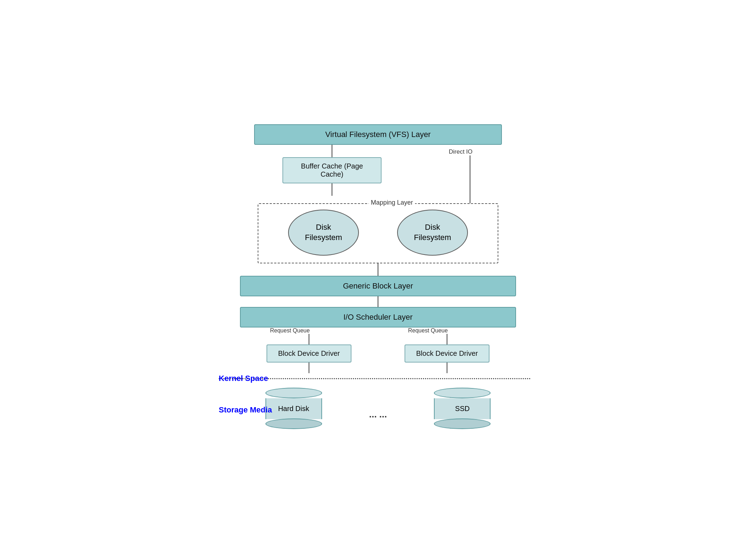 The height and width of the screenshot is (553, 756). What do you see at coordinates (433, 232) in the screenshot?
I see `disk-filesystem-label-2: DiskFilesystem` at bounding box center [433, 232].